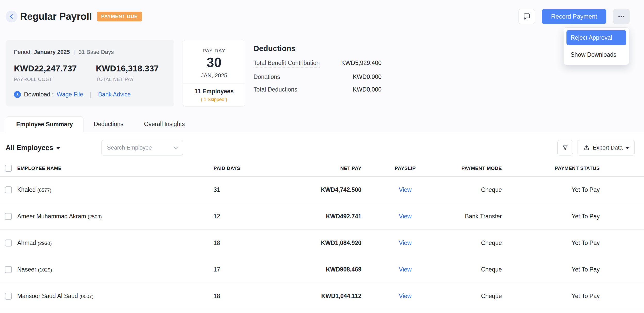  What do you see at coordinates (27, 243) in the screenshot?
I see `employee-name: Ahmad` at bounding box center [27, 243].